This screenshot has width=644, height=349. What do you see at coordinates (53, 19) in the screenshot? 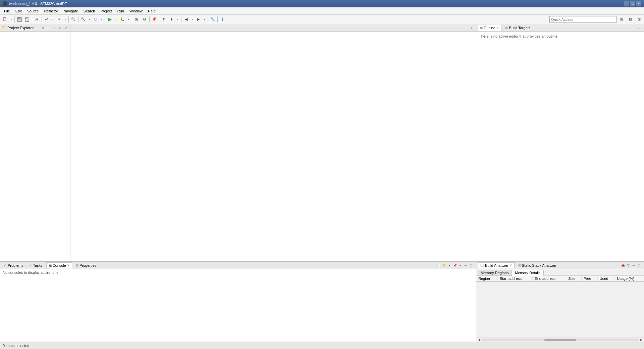
I see `undo-dropdown: ▼` at bounding box center [53, 19].